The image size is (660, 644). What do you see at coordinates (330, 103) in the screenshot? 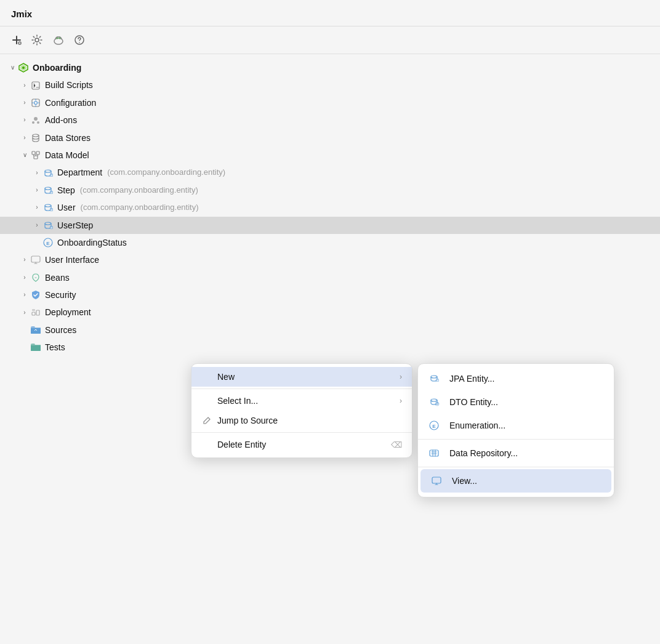
I see `tree-item-configuration: › Configuration` at bounding box center [330, 103].